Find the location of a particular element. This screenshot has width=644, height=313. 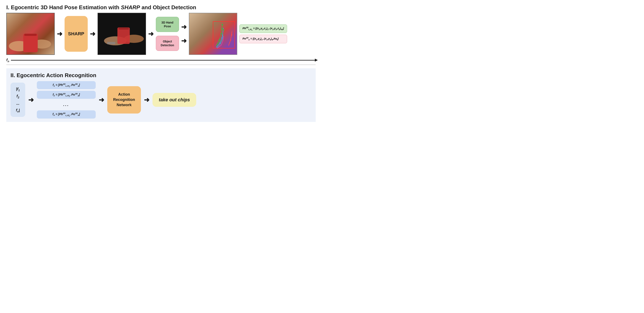

processed-image is located at coordinates (122, 34).